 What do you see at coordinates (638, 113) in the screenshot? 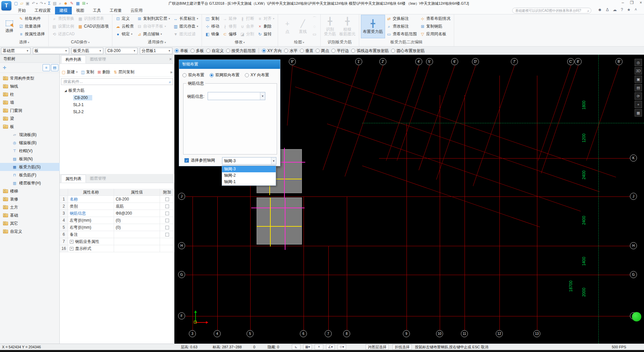
I see `grid-view-icon: ▦` at bounding box center [638, 113].